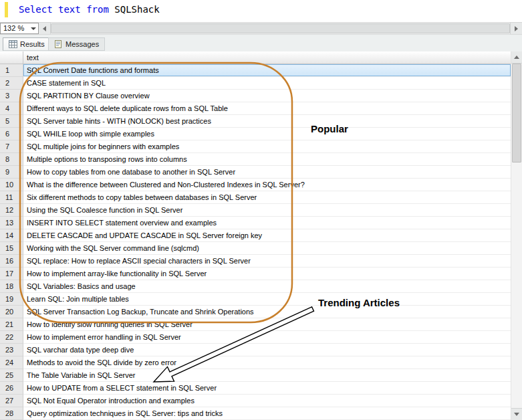 The width and height of the screenshot is (522, 420). I want to click on row-number: 24, so click(12, 362).